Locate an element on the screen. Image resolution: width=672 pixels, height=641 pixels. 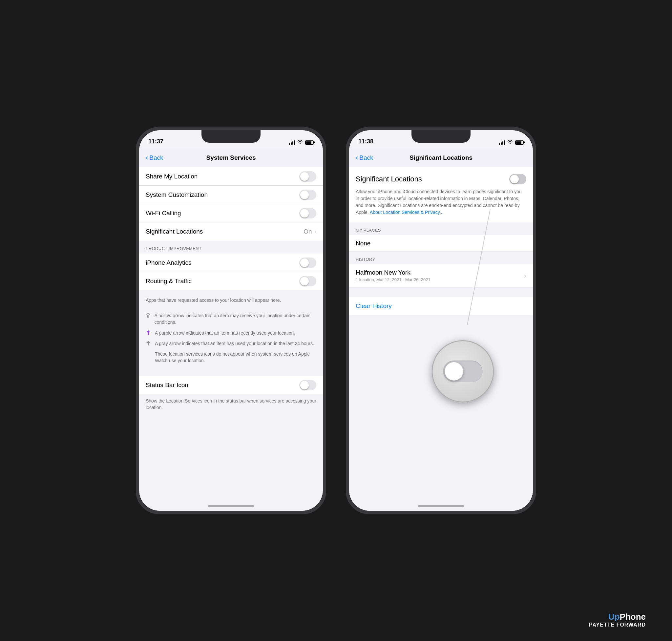
gray-arrow-row: A gray arrow indicates that an item has … is located at coordinates (231, 344).